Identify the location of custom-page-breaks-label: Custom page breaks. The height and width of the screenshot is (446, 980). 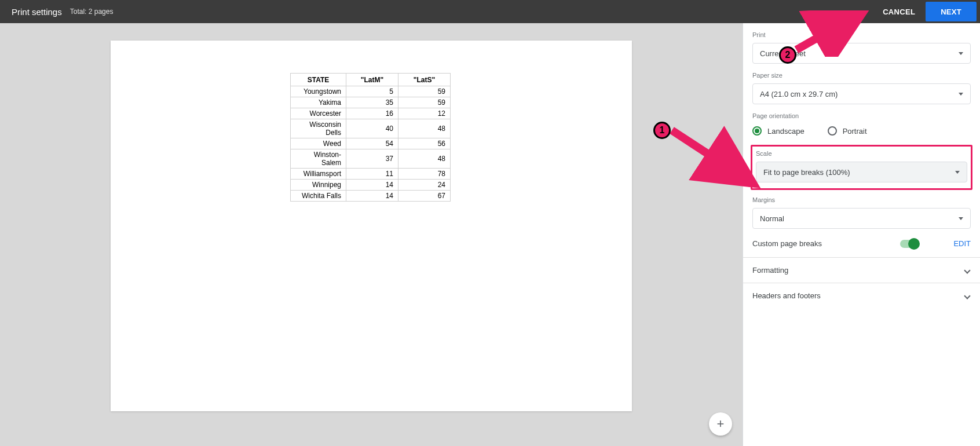
(787, 243).